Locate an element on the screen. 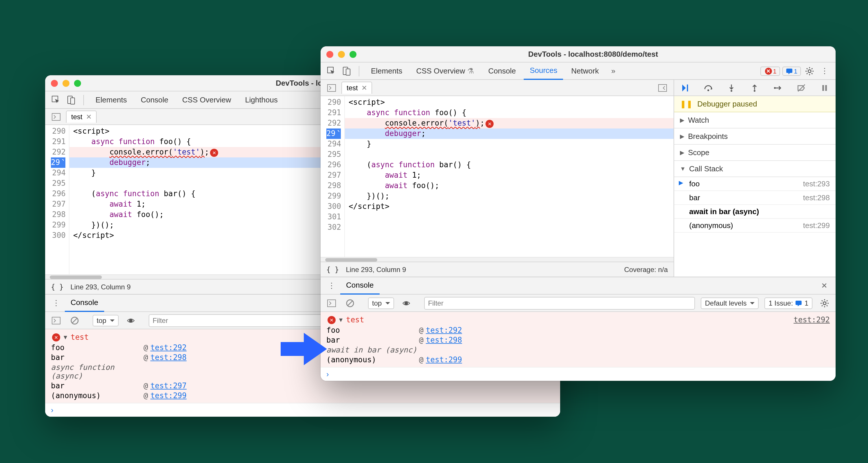  editor-statusbar: { } Line 293, Column 9 Coverage: n/a is located at coordinates (497, 269).